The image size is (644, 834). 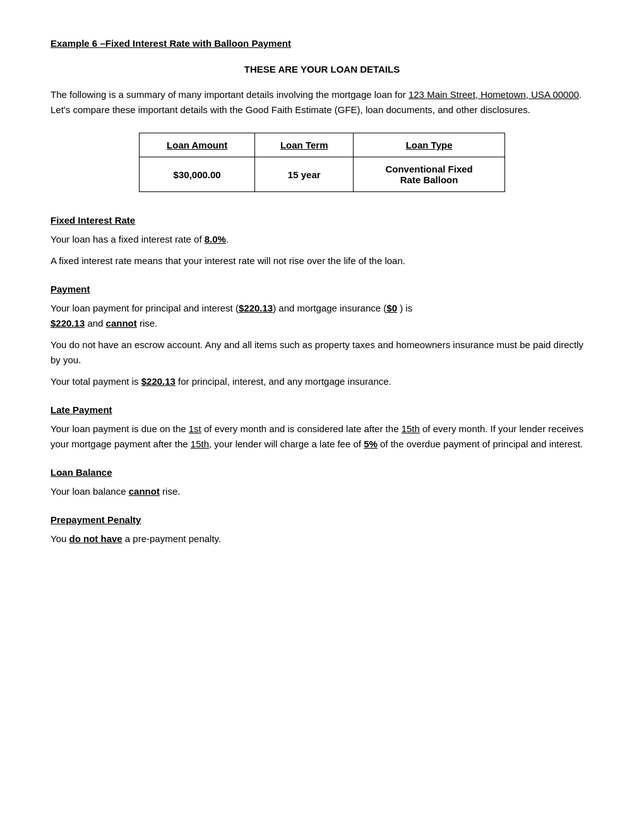 I want to click on col3-value: Conventional Fixed Rate Balloon, so click(x=429, y=174).